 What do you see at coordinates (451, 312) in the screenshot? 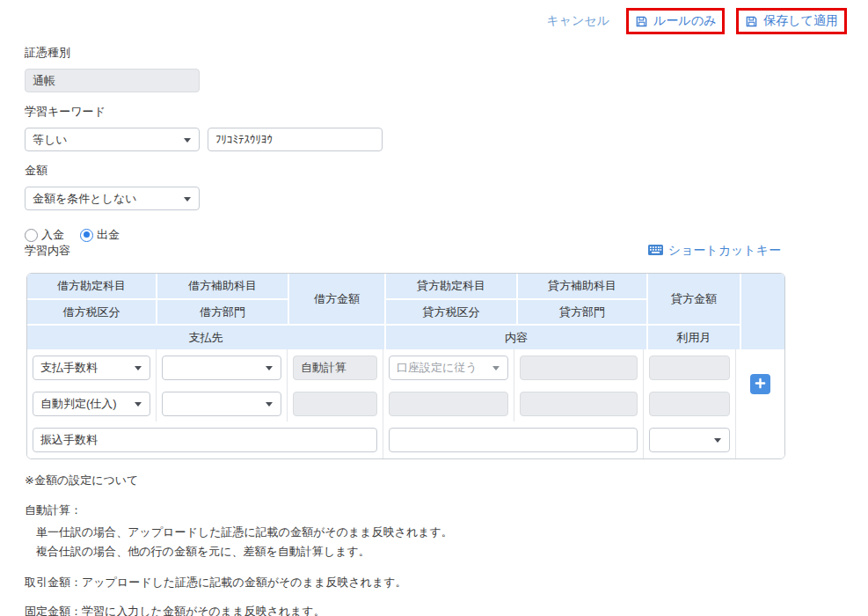
I see `col-header-credit-tax: 貸方税区分` at bounding box center [451, 312].